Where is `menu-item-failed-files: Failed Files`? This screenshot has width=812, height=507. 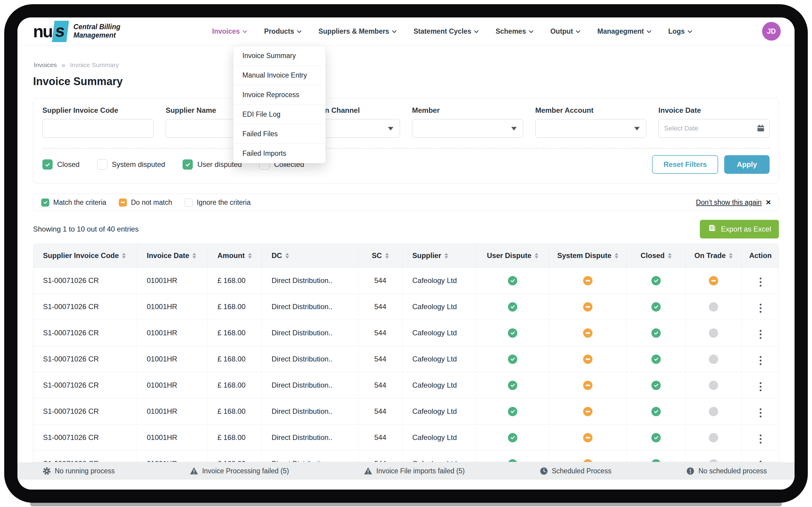 menu-item-failed-files: Failed Files is located at coordinates (280, 134).